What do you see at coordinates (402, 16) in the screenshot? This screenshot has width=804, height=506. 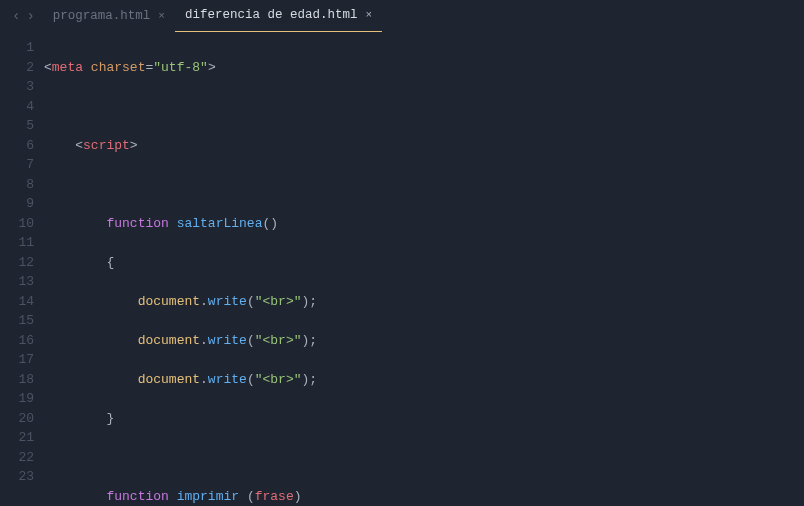 I see `top-bar: ‹ › programa.html × diferencia de edad.h…` at bounding box center [402, 16].